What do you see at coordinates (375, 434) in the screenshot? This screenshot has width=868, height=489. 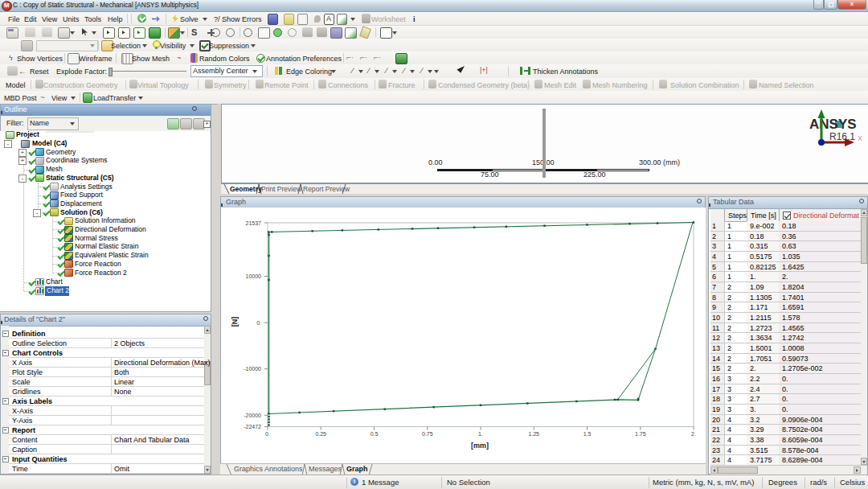 I see `svg-text: 0.5` at bounding box center [375, 434].